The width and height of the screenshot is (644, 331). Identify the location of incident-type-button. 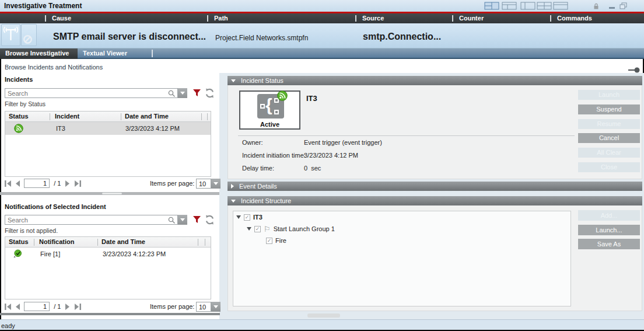
(10, 35).